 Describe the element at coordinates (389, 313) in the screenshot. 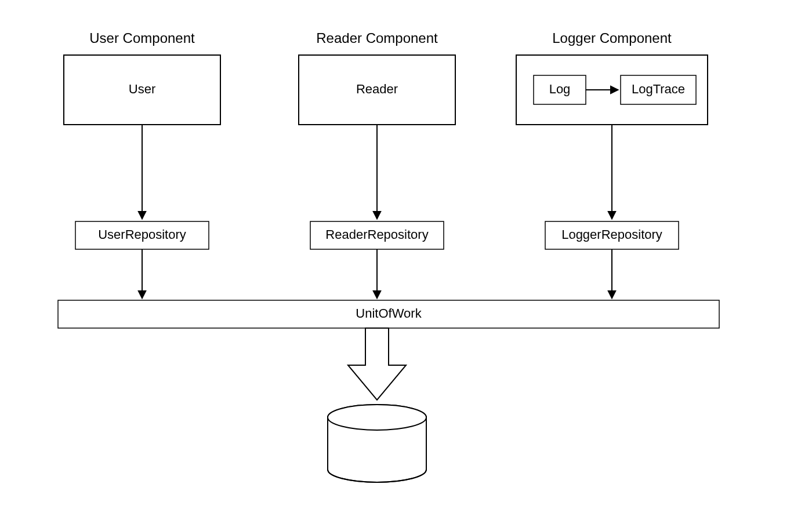

I see `unit-of-work-label: UnitOfWork` at that location.